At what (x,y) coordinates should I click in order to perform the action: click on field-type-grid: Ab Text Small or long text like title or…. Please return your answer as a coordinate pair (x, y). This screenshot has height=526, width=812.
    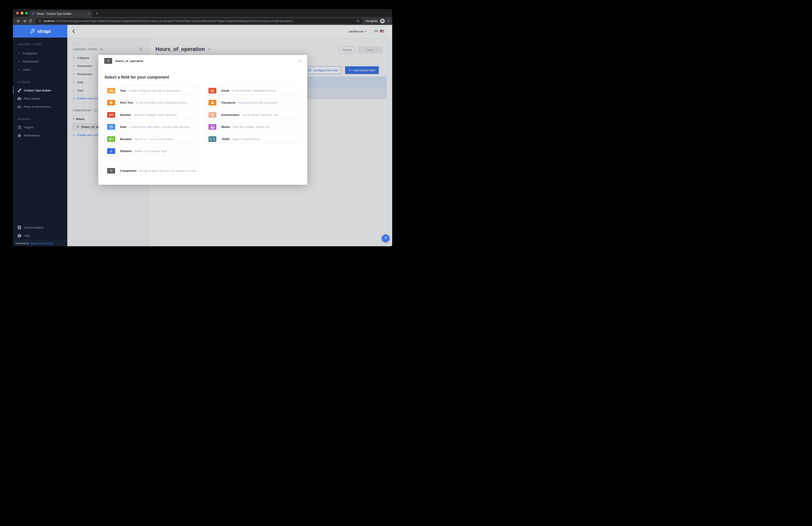
    Looking at the image, I should click on (203, 121).